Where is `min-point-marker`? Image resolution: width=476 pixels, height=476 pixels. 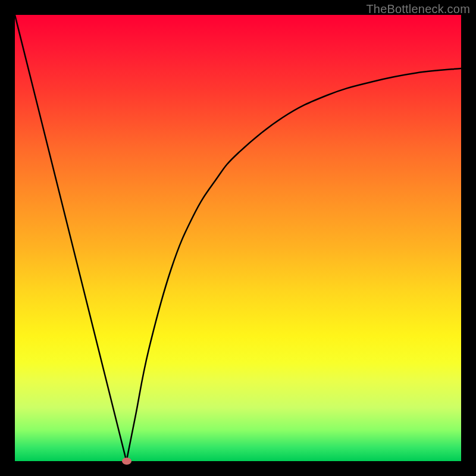 min-point-marker is located at coordinates (127, 461).